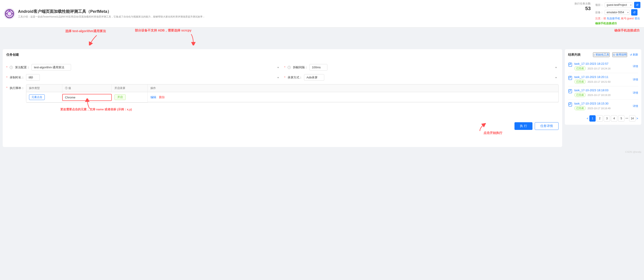 This screenshot has width=644, height=280. I want to click on header-title-block: Android客户端页面加载性能评测工具（PerfMeta） 工具介绍：这是一款…, so click(296, 13).